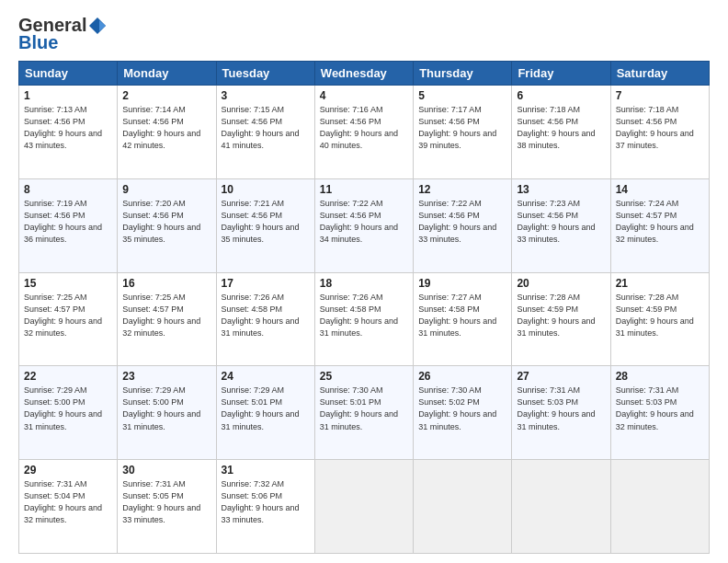 The image size is (728, 563). Describe the element at coordinates (68, 319) in the screenshot. I see `calendar-cell: 15 Sunrise: 7:25 AMSunset: 4:57 PMDaylig…` at that location.